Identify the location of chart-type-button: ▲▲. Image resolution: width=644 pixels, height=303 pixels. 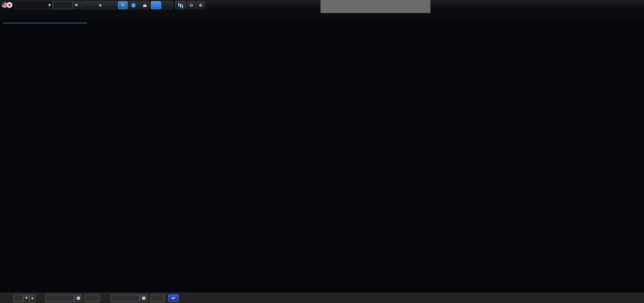
(144, 5).